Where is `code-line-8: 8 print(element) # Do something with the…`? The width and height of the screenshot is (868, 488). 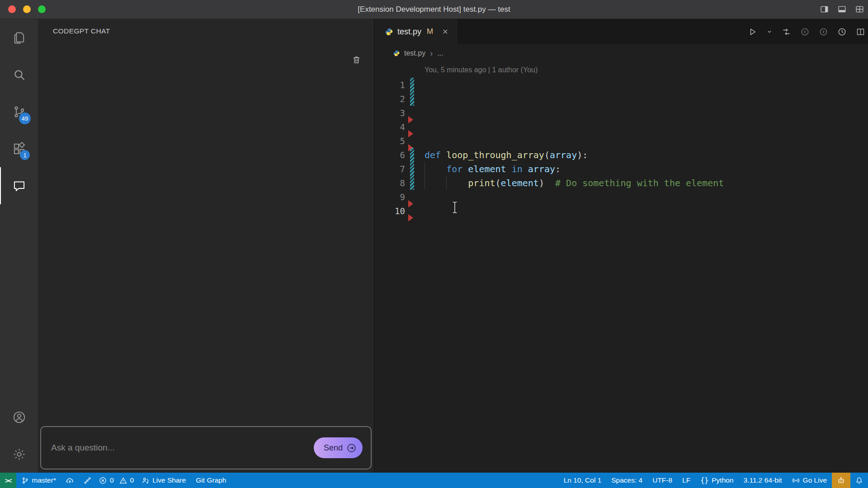 code-line-8: 8 print(element) # Do something with the… is located at coordinates (621, 183).